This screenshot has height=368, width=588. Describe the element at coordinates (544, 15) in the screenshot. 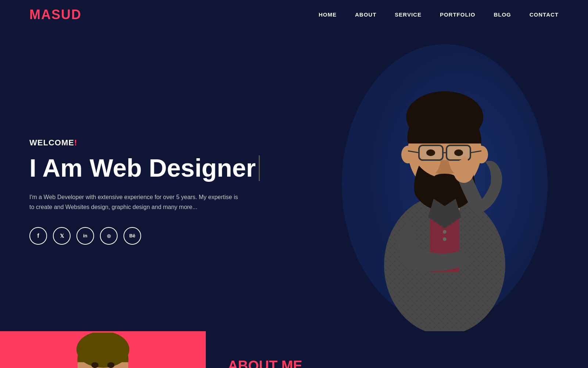

I see `nav-item-contact: CONTACT` at that location.